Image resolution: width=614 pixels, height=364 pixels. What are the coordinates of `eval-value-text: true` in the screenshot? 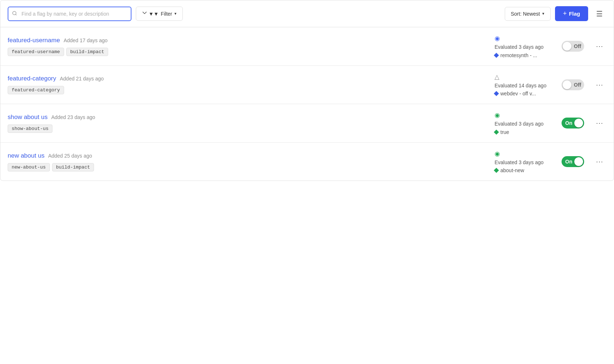 It's located at (505, 132).